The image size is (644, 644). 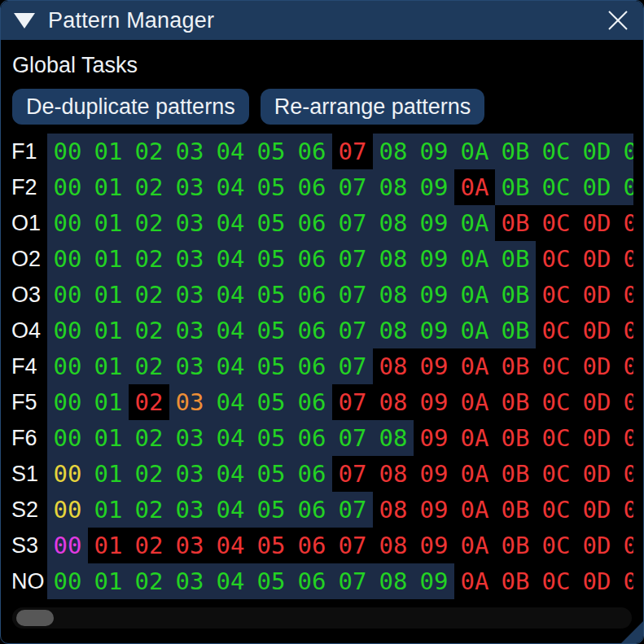 I want to click on horizontal-scrollbar, so click(x=322, y=618).